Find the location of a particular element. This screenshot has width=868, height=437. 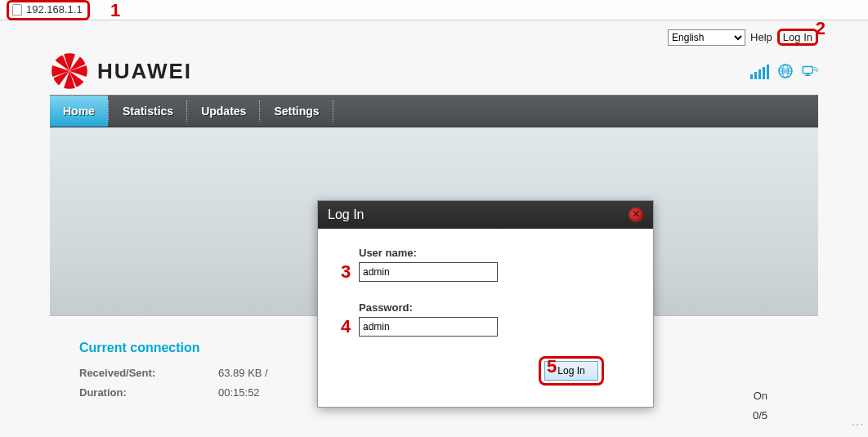

top-login-highlight: Log In is located at coordinates (798, 38).